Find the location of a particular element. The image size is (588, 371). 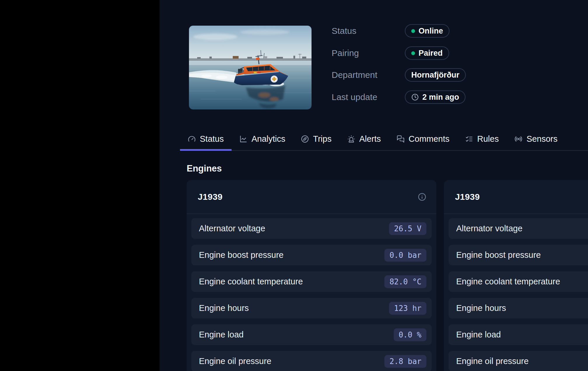

tab-status: Status is located at coordinates (206, 139).